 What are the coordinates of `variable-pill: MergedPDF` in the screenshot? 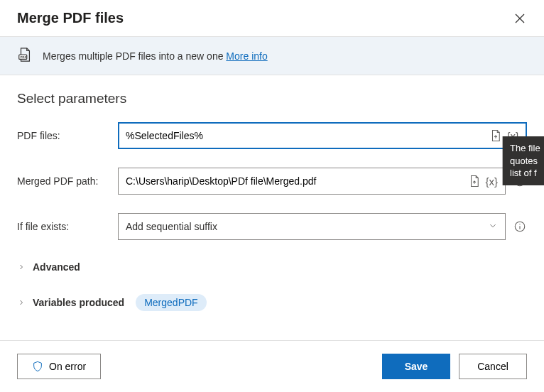 It's located at (170, 303).